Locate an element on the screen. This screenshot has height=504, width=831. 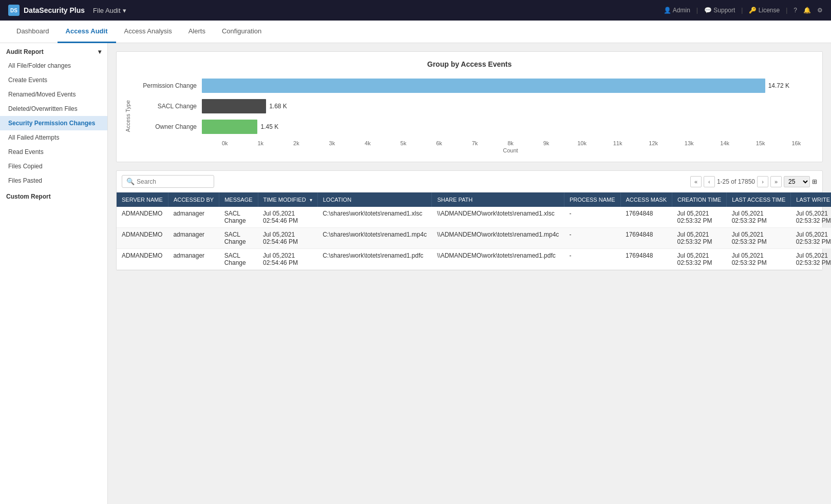
notification-bell: 🔔 is located at coordinates (807, 10).